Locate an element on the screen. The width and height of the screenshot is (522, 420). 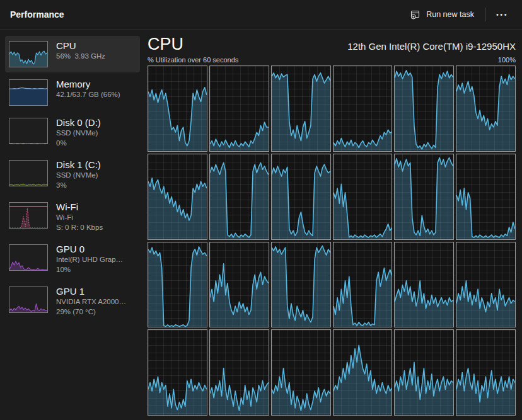
cpu-mini-graph is located at coordinates (28, 54).